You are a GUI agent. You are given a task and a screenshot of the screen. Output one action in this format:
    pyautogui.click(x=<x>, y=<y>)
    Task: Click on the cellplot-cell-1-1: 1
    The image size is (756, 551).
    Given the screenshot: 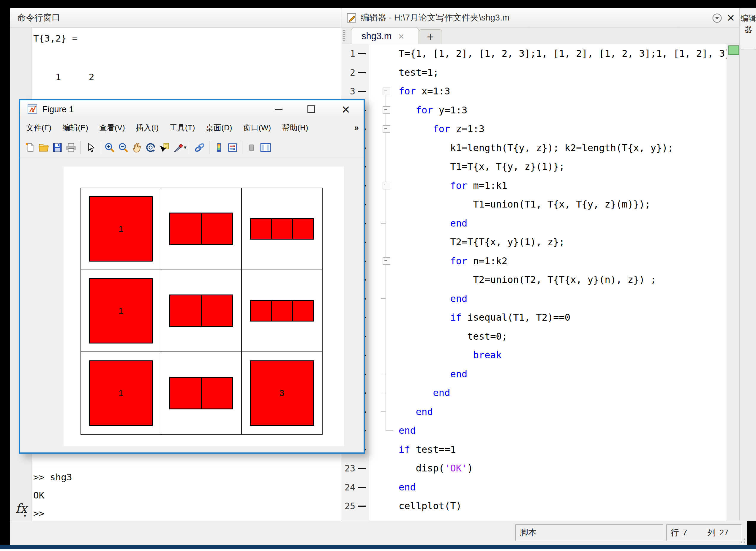 What is the action you would take?
    pyautogui.click(x=121, y=229)
    